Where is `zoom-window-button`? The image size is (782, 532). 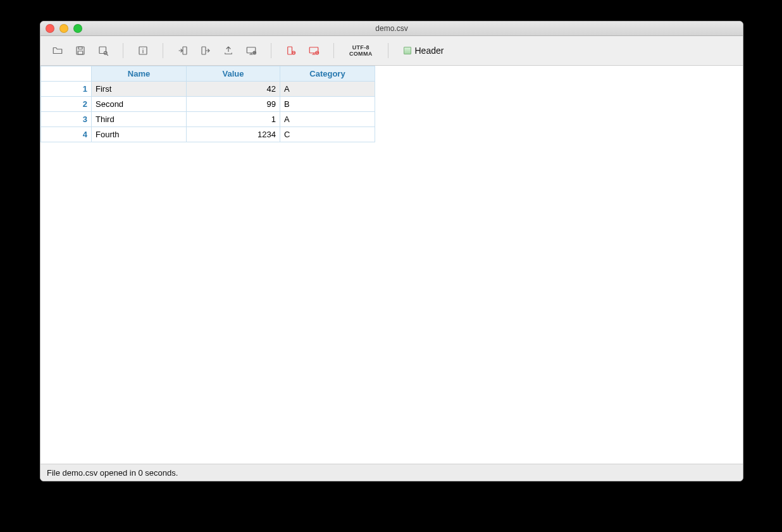 zoom-window-button is located at coordinates (78, 28).